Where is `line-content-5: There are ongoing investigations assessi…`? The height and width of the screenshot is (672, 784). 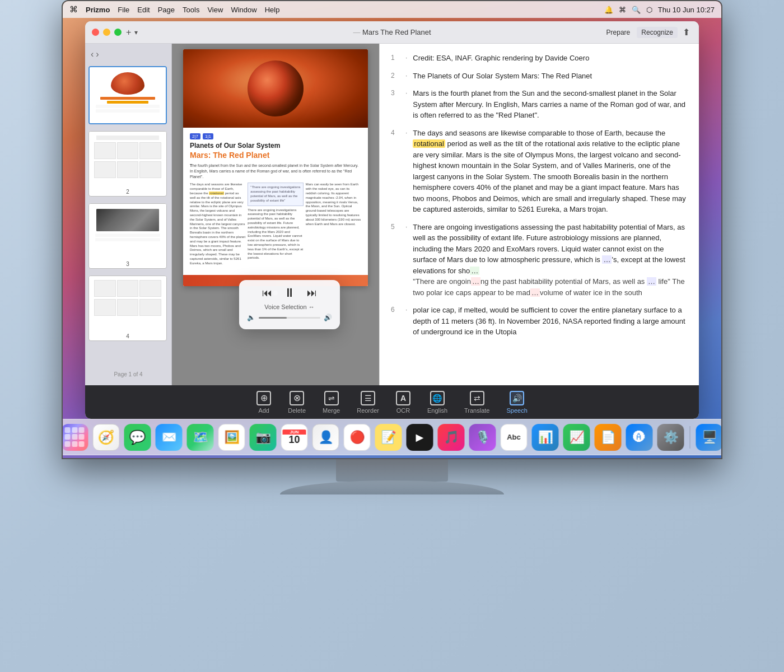
line-content-5: There are ongoing investigations assessi… is located at coordinates (550, 260).